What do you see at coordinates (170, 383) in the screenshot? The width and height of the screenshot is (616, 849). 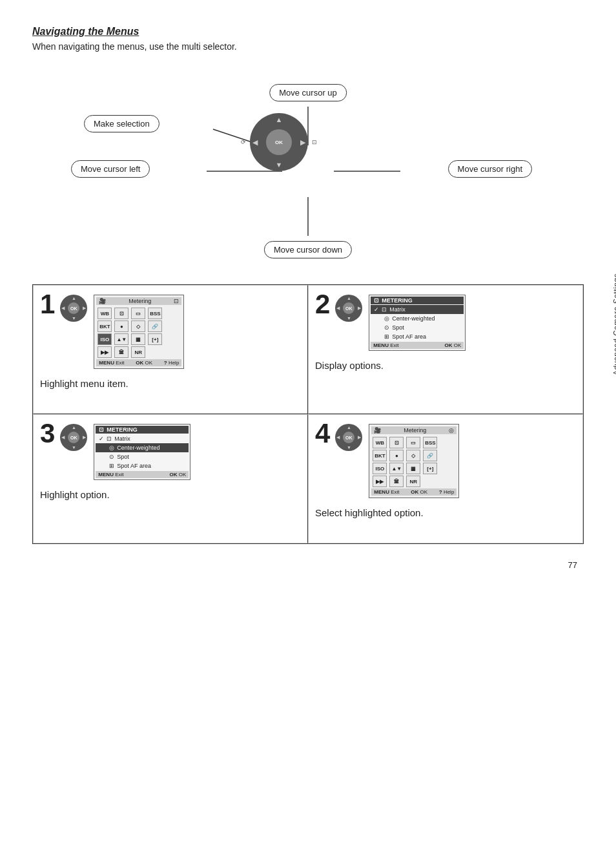 I see `step-1-label: Highlight menu item.` at bounding box center [170, 383].